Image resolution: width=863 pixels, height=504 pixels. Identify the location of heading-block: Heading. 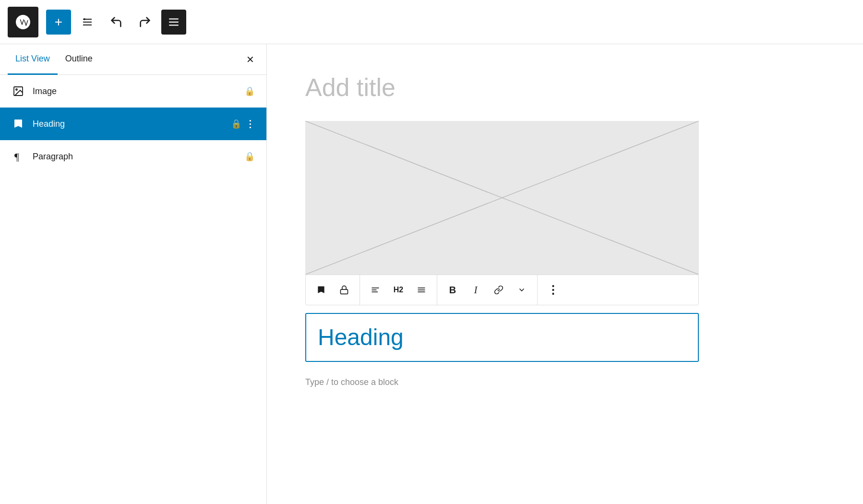
(502, 337).